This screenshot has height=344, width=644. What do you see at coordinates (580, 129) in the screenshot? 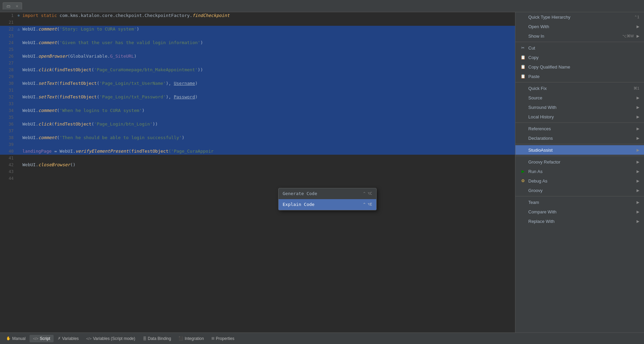
I see `menu-item: References▶` at bounding box center [580, 129].